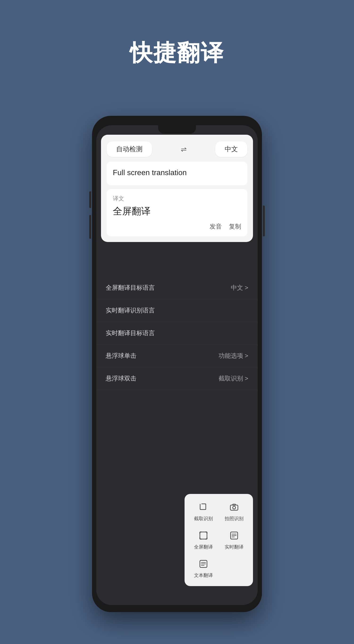 Image resolution: width=354 pixels, height=644 pixels. What do you see at coordinates (177, 212) in the screenshot?
I see `output-box: 译文 全屏翻译 发音 复制` at bounding box center [177, 212].